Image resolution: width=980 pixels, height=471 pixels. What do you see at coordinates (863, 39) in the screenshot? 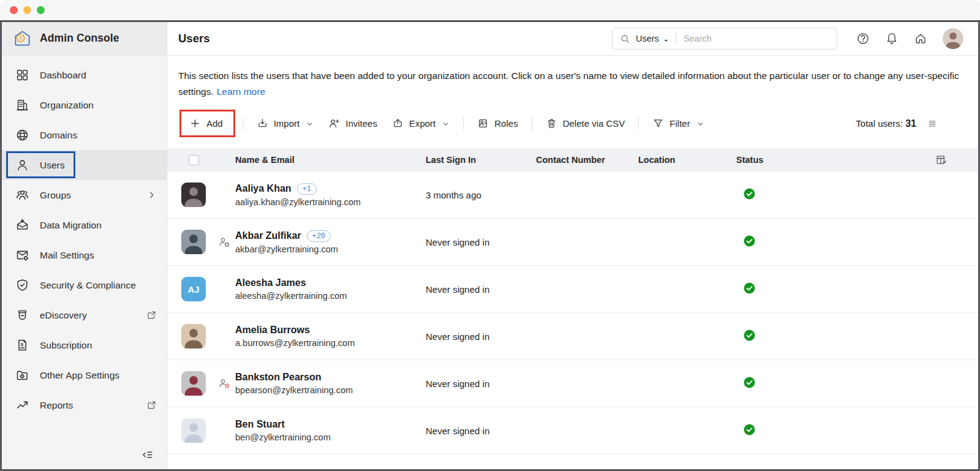
I see `help-icon` at bounding box center [863, 39].